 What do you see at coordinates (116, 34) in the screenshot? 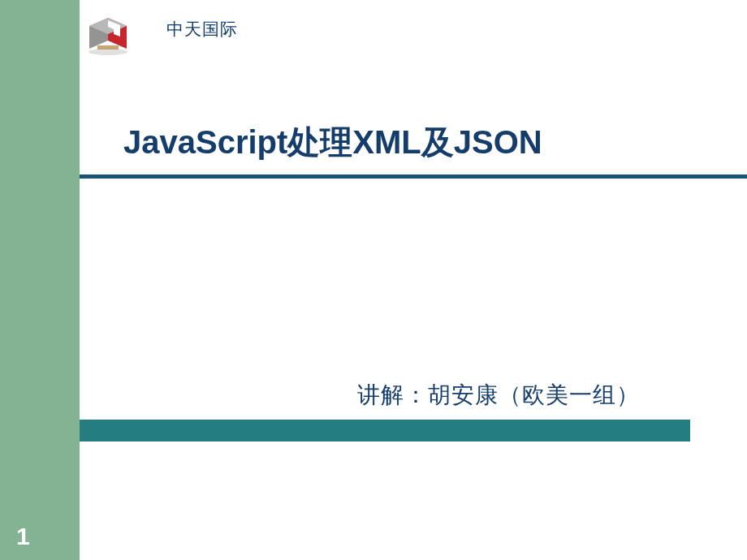
I see `company-logo` at bounding box center [116, 34].